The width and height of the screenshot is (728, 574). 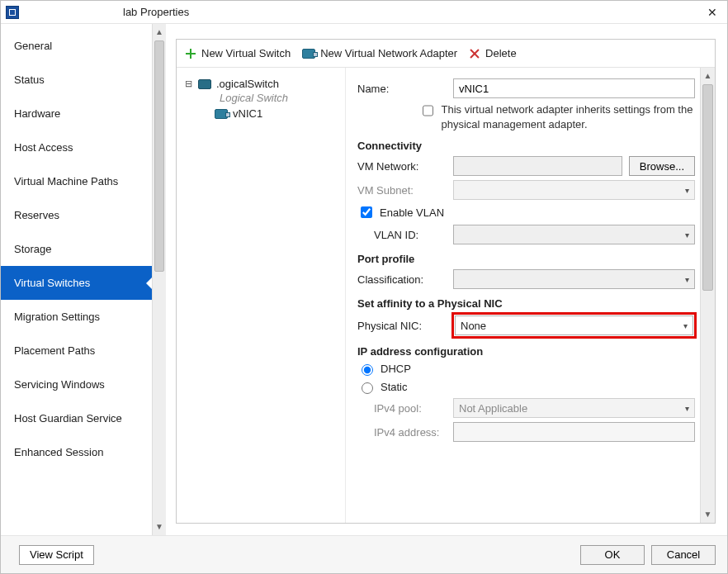 I want to click on vmnet-input, so click(x=538, y=166).